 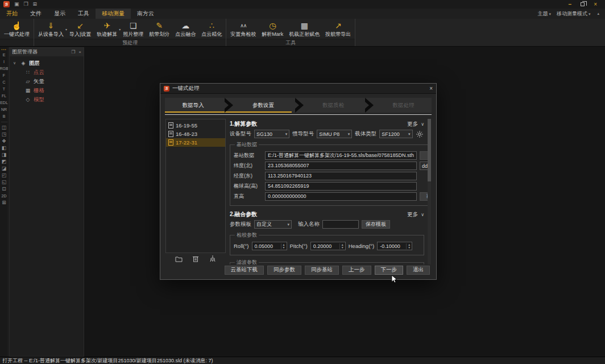 What do you see at coordinates (570, 5) in the screenshot?
I see `minimize-icon: –` at bounding box center [570, 5].